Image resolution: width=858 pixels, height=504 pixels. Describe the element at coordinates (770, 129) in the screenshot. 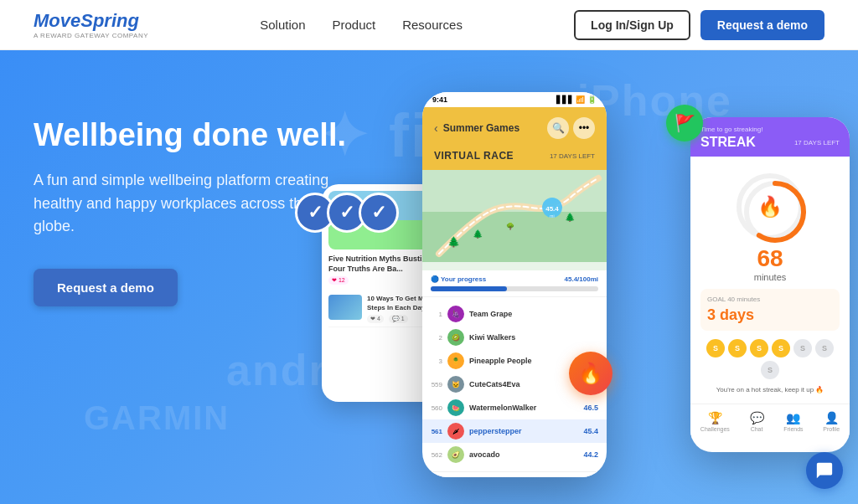

I see `streak-prompt: Time to go streaking!` at that location.